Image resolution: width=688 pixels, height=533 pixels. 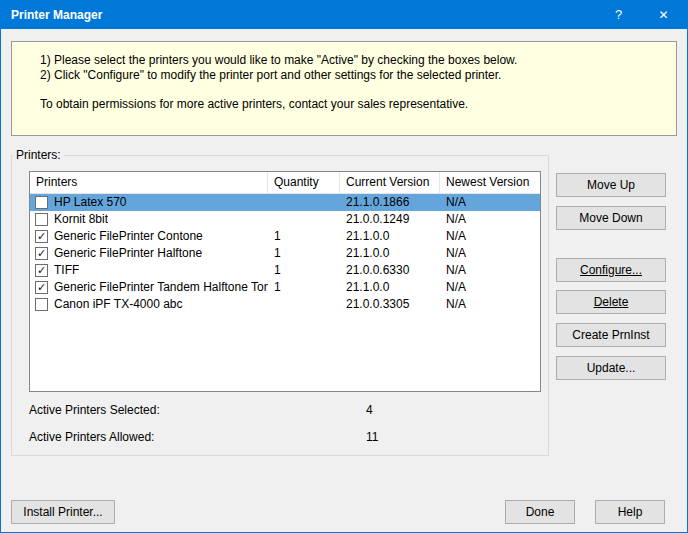 What do you see at coordinates (370, 410) in the screenshot?
I see `active-printers-selected-value: 4` at bounding box center [370, 410].